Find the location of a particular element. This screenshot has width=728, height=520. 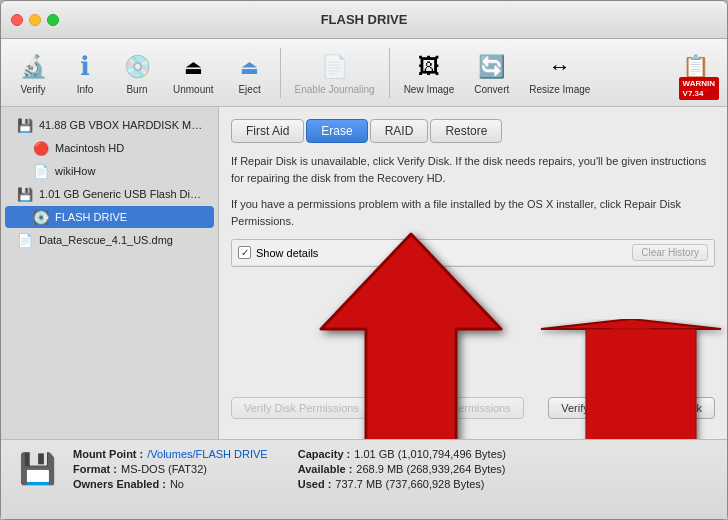

vbox-label: 41.88 GB VBOX HARDDISK Media is located at coordinates (122, 125).